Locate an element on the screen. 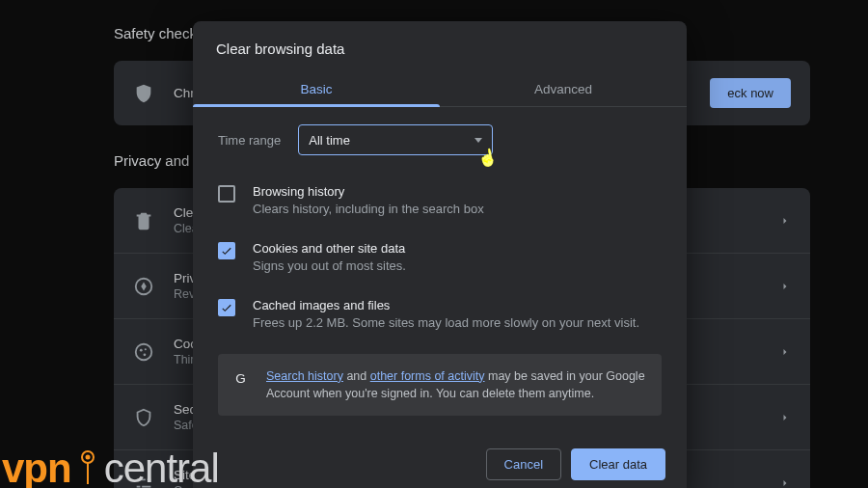 The width and height of the screenshot is (868, 488). trash-icon is located at coordinates (144, 221).